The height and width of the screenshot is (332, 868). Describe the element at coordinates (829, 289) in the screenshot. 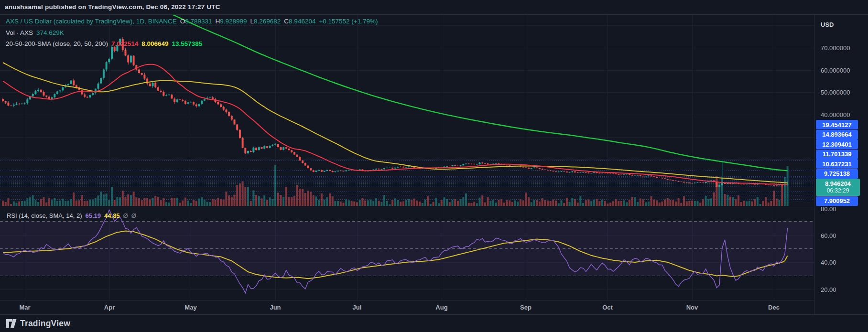

I see `rsi-axis-label: 20.00` at that location.